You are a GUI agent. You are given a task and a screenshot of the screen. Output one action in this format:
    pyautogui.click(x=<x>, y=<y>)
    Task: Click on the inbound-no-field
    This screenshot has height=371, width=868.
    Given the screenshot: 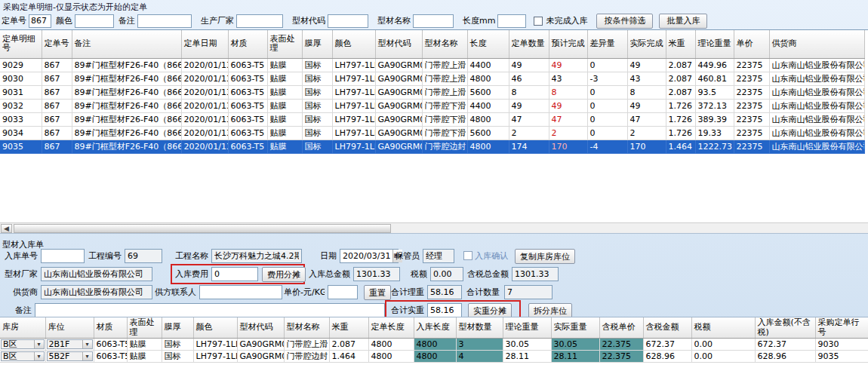 What is the action you would take?
    pyautogui.click(x=63, y=256)
    